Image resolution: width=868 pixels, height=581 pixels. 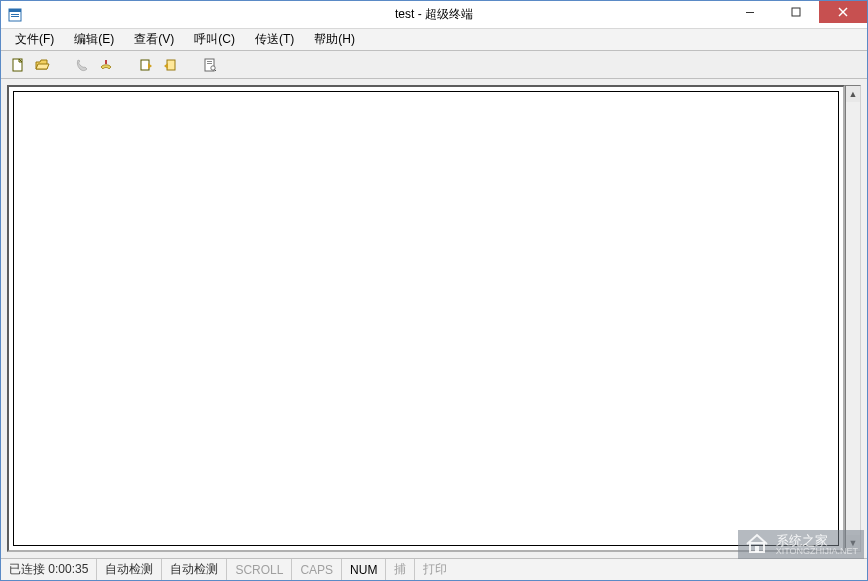 What do you see at coordinates (49, 570) in the screenshot?
I see `status-connection: 已连接 0:00:35` at bounding box center [49, 570].